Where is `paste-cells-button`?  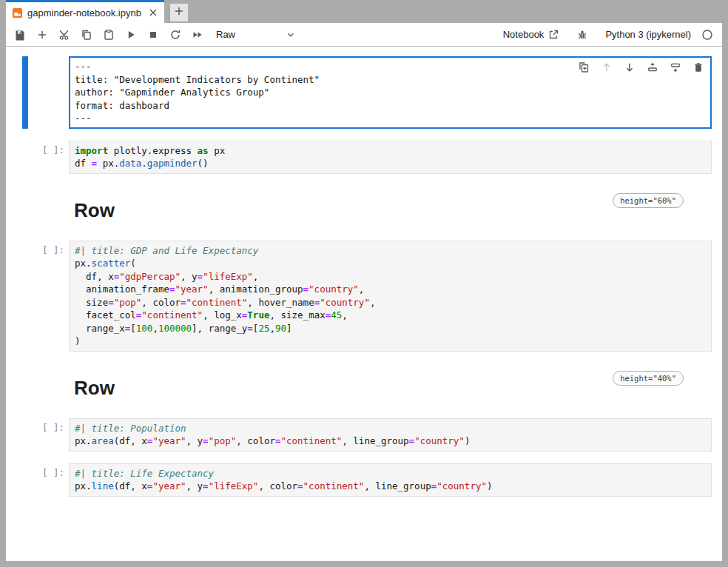 paste-cells-button is located at coordinates (109, 35).